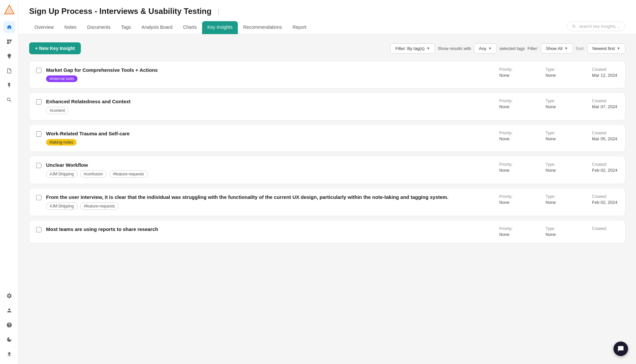 The image size is (636, 364). What do you see at coordinates (327, 28) in the screenshot?
I see `nav-tabs: Overview Notes Documents Tags Analysis B…` at bounding box center [327, 28].